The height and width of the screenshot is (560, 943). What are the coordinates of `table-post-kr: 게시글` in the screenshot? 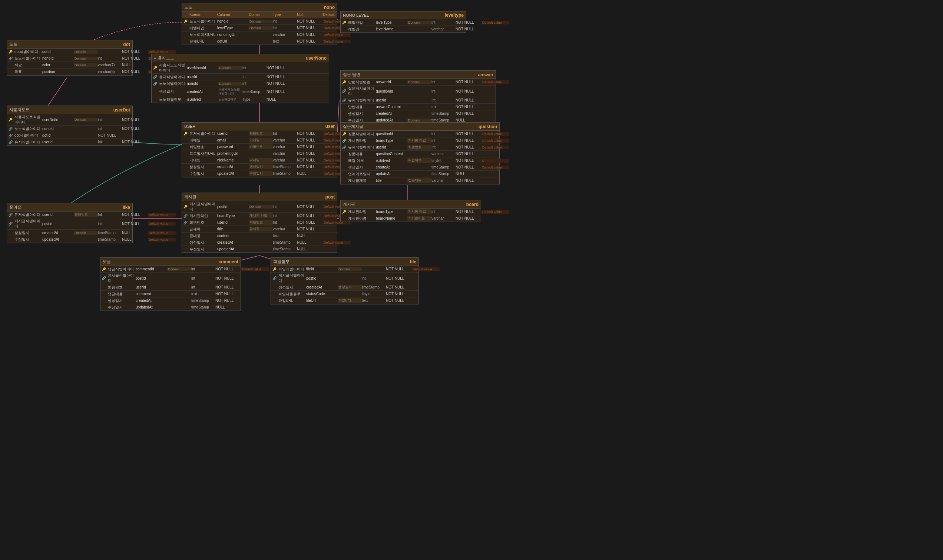 It's located at (190, 197).